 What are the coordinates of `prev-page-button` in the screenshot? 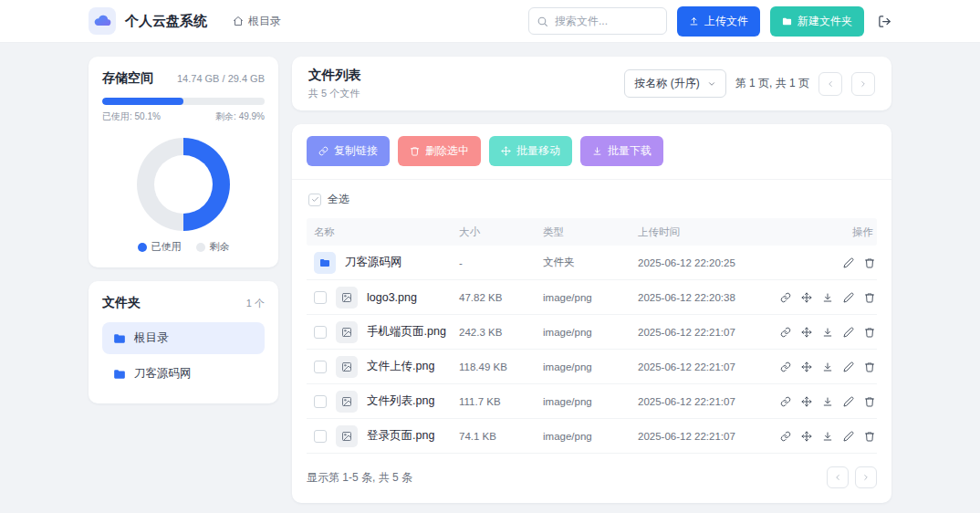 It's located at (830, 84).